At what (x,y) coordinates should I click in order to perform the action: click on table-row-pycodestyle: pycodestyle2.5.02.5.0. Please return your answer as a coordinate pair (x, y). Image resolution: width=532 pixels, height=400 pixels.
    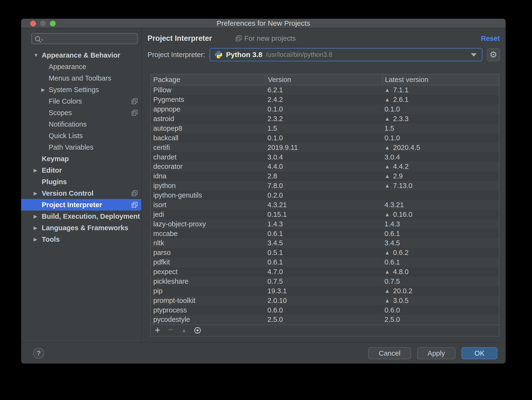
    Looking at the image, I should click on (325, 320).